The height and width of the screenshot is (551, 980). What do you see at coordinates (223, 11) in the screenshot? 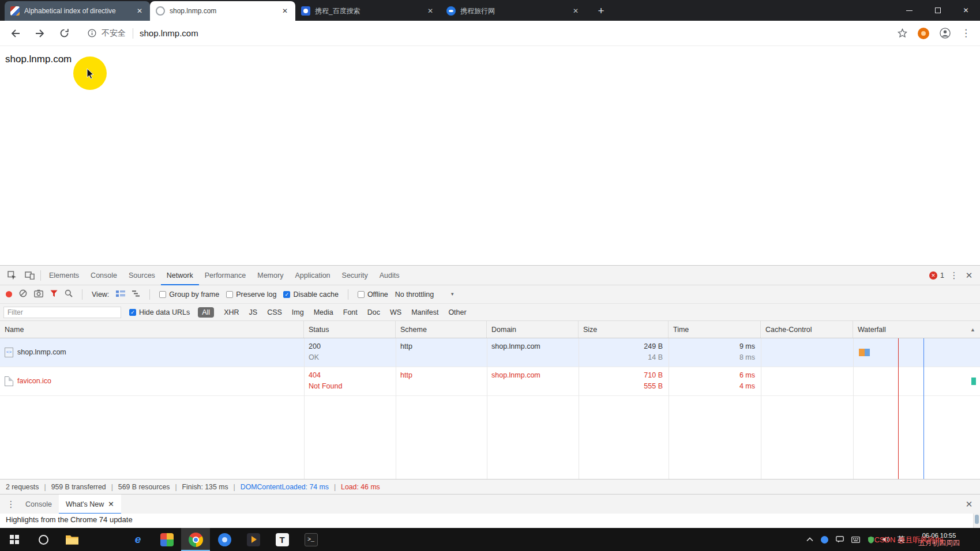
I see `browser-tab-shop-lnmp: shop.lnmp.com ✕` at bounding box center [223, 11].